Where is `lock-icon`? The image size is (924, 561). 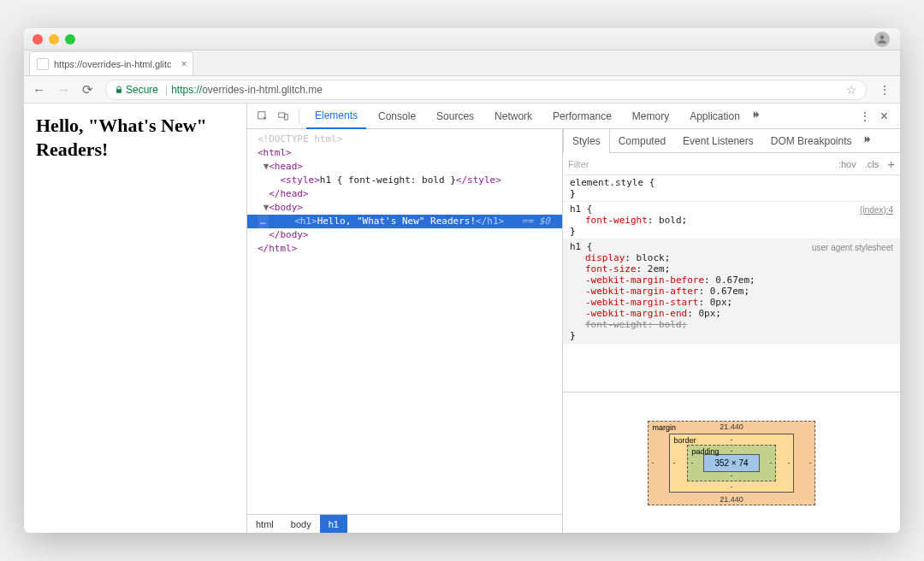
lock-icon is located at coordinates (119, 90).